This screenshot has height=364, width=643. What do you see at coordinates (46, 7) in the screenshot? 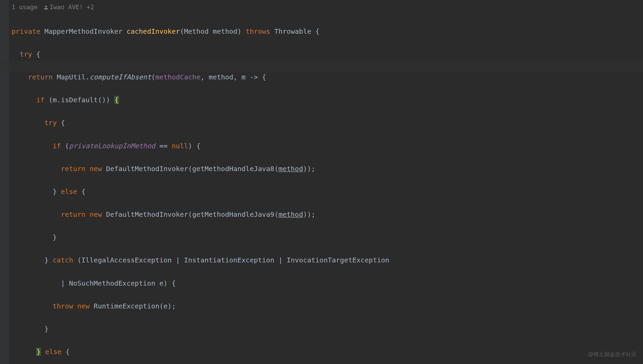
I see `user-icon` at bounding box center [46, 7].